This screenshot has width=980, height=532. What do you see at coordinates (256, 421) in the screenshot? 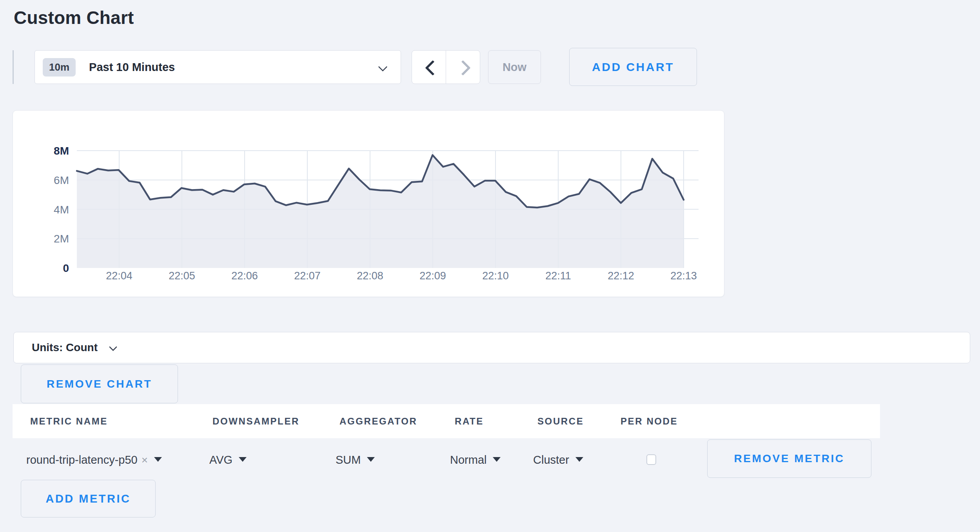
I see `col-header-downsampler: DOWNSAMPLER` at bounding box center [256, 421].